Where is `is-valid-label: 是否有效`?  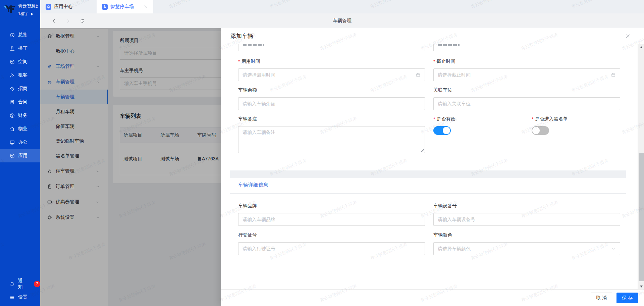 is-valid-label: 是否有效 is located at coordinates (482, 119).